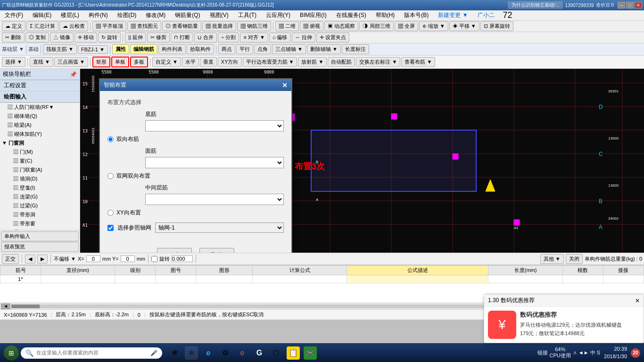 The image size is (644, 362). I want to click on btn-xy-dir: XY方向, so click(230, 62).